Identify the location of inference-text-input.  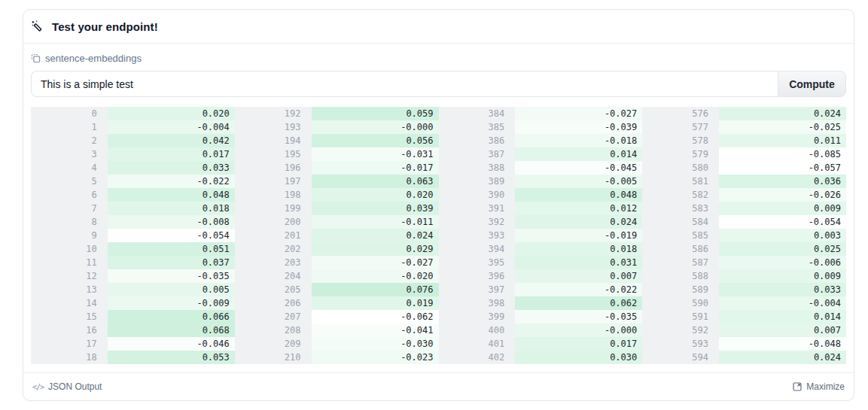
(404, 84).